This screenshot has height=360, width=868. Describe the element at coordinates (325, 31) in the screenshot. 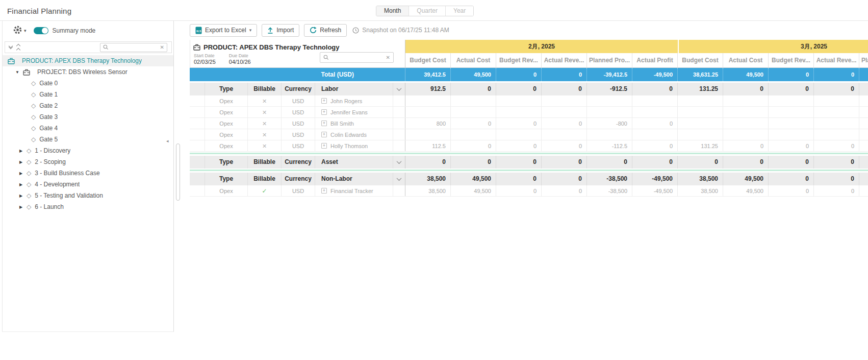

I see `refresh-button: Refresh` at that location.